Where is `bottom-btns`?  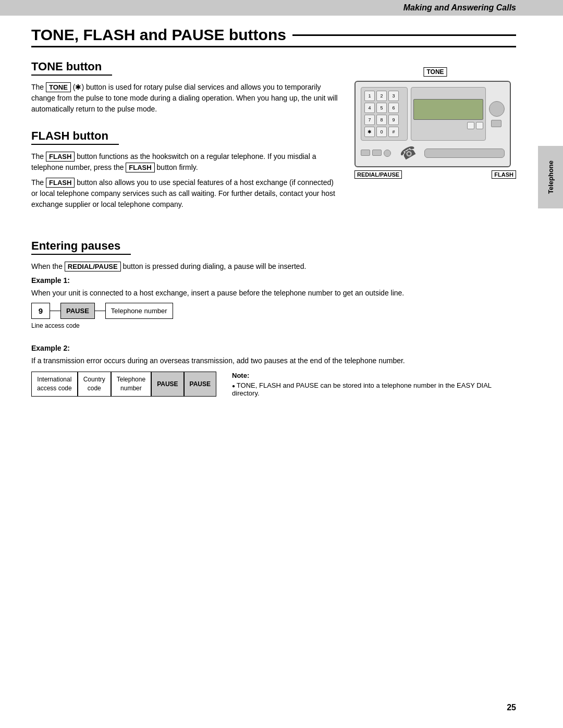 bottom-btns is located at coordinates (376, 153).